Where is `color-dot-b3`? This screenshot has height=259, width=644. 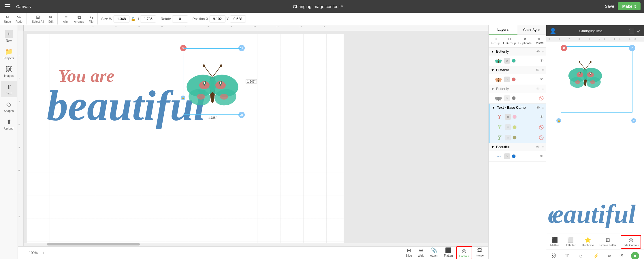
color-dot-b3 is located at coordinates (514, 98).